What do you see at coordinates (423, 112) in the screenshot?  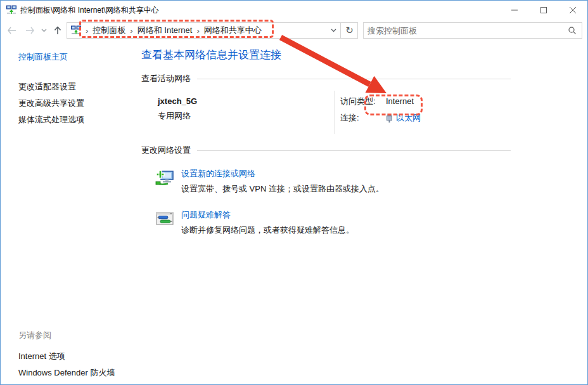 I see `network-details: 访问类型: Internet 连接: 以太网` at bounding box center [423, 112].